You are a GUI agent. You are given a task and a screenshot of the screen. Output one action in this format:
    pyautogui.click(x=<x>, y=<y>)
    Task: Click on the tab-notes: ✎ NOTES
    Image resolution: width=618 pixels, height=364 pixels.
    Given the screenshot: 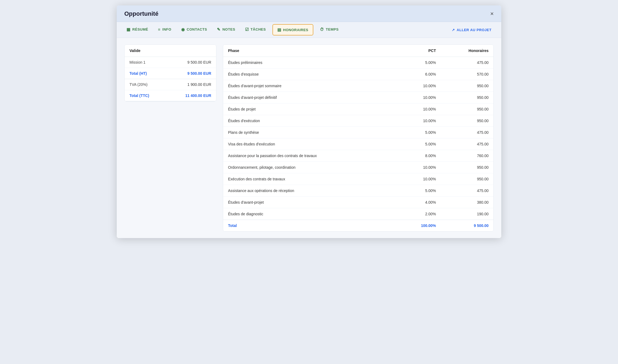 What is the action you would take?
    pyautogui.click(x=226, y=30)
    